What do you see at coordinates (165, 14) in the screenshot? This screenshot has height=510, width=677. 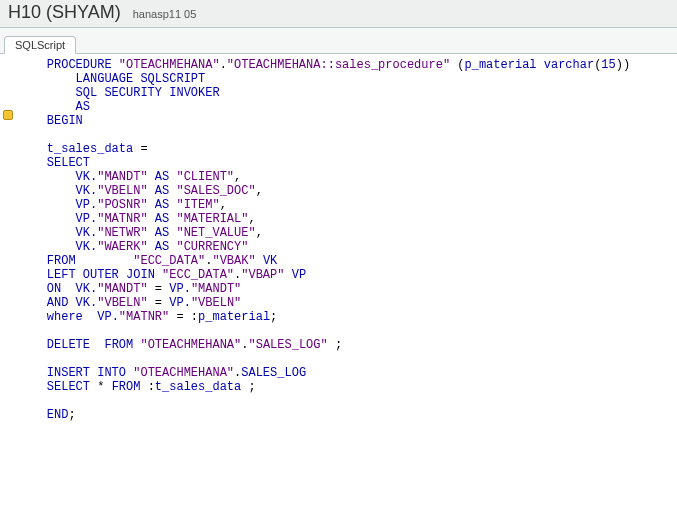 I see `connection-subtitle: hanasp11 05` at bounding box center [165, 14].